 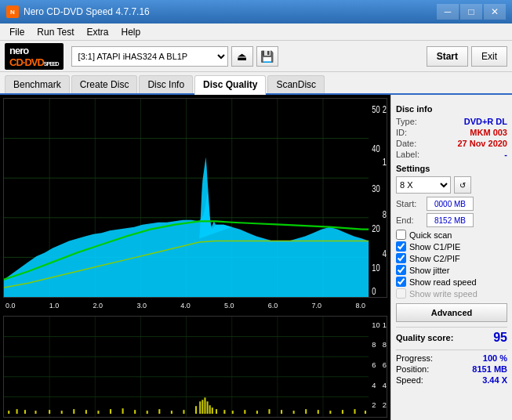 What do you see at coordinates (434, 247) in the screenshot?
I see `c1pie-label: Show C1/PIE` at bounding box center [434, 247].